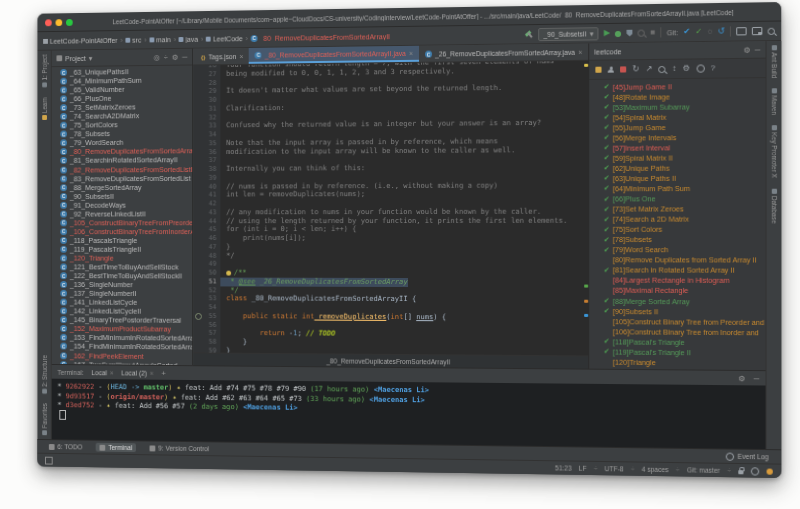 This screenshot has width=800, height=509. What do you see at coordinates (636, 69) in the screenshot?
I see `refresh-icon: ↻` at bounding box center [636, 69].